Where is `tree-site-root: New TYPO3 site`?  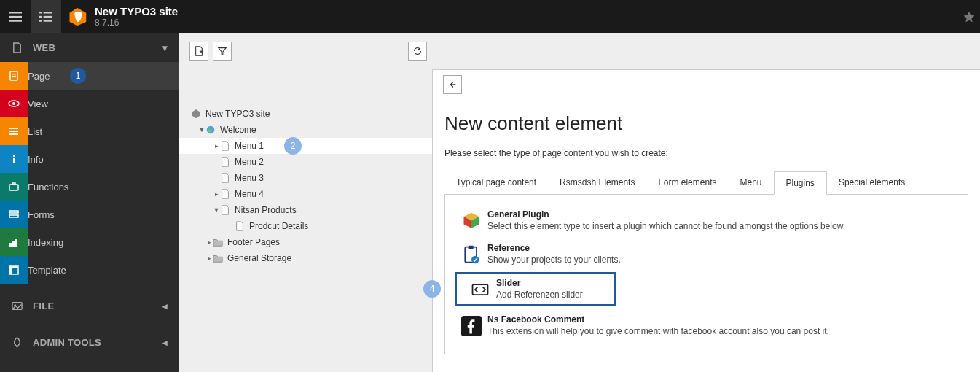
tree-site-root: New TYPO3 site is located at coordinates (306, 114).